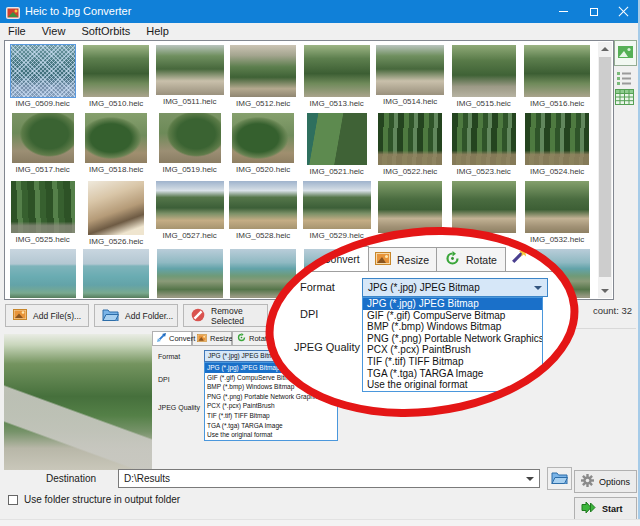  Describe the element at coordinates (558, 104) in the screenshot. I see `thumbnail-filename: IMG_0516.heic` at that location.